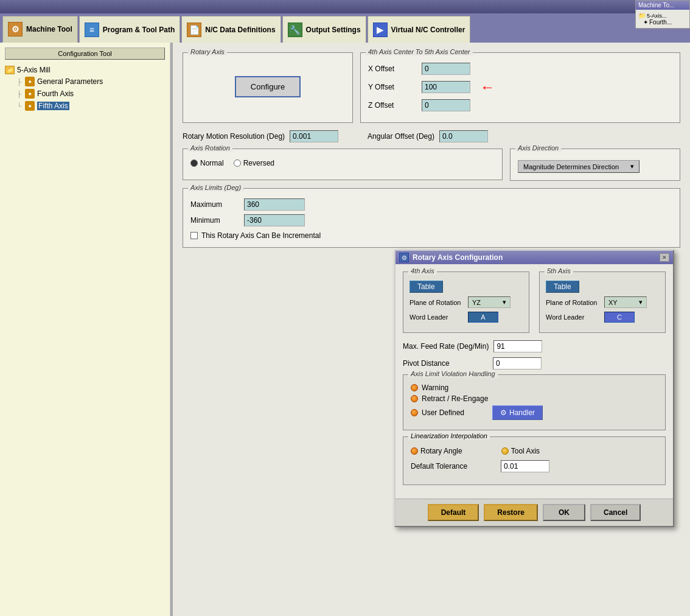 The width and height of the screenshot is (690, 616). I want to click on default-tolerance-label: Default Tolerance, so click(453, 466).